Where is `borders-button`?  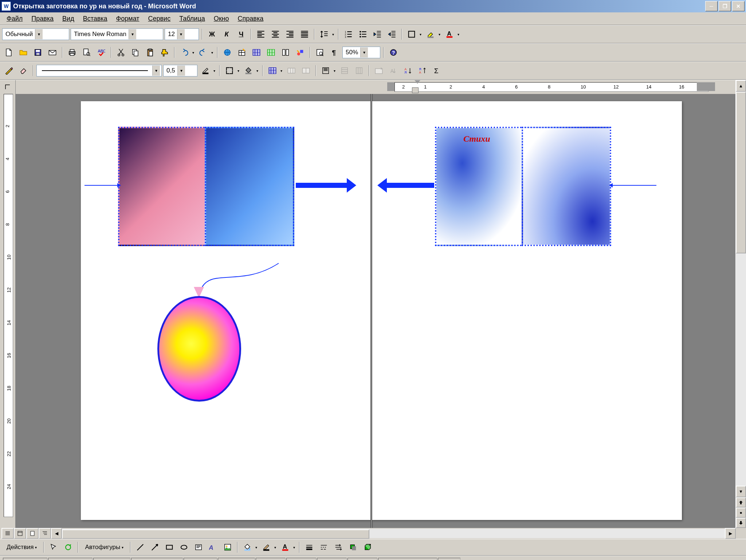 borders-button is located at coordinates (412, 34).